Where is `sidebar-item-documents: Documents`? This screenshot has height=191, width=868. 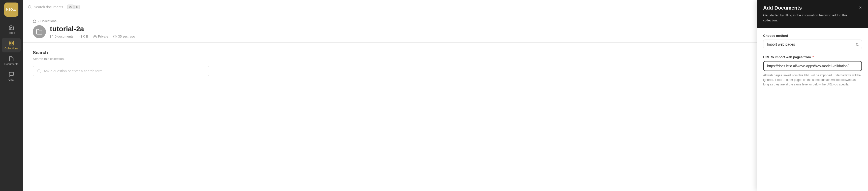 sidebar-item-documents: Documents is located at coordinates (11, 61).